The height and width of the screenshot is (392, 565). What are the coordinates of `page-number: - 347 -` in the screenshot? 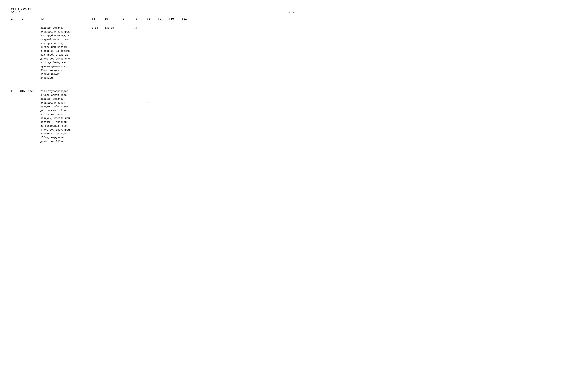 It's located at (292, 12).